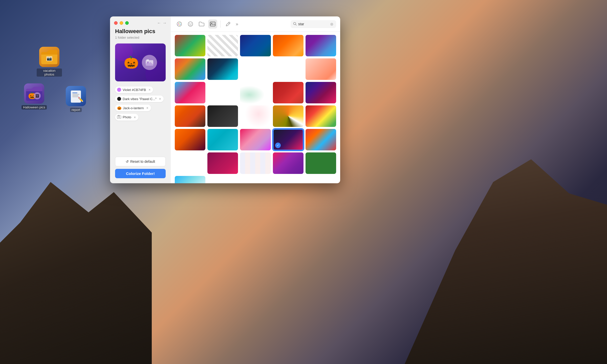  Describe the element at coordinates (76, 110) in the screenshot. I see `report-label: report` at that location.